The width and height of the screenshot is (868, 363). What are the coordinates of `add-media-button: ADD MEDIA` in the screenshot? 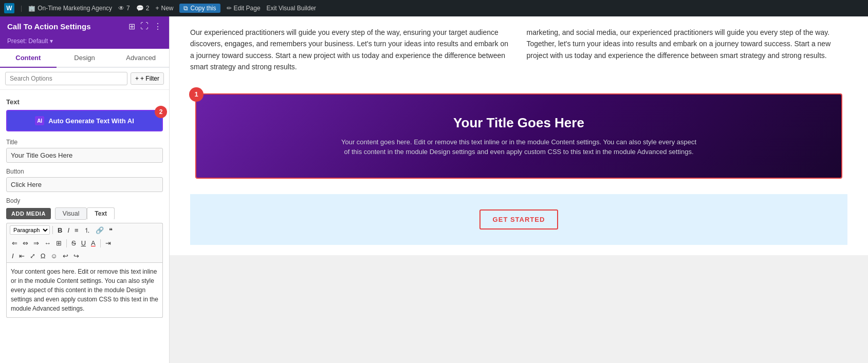 It's located at (29, 214).